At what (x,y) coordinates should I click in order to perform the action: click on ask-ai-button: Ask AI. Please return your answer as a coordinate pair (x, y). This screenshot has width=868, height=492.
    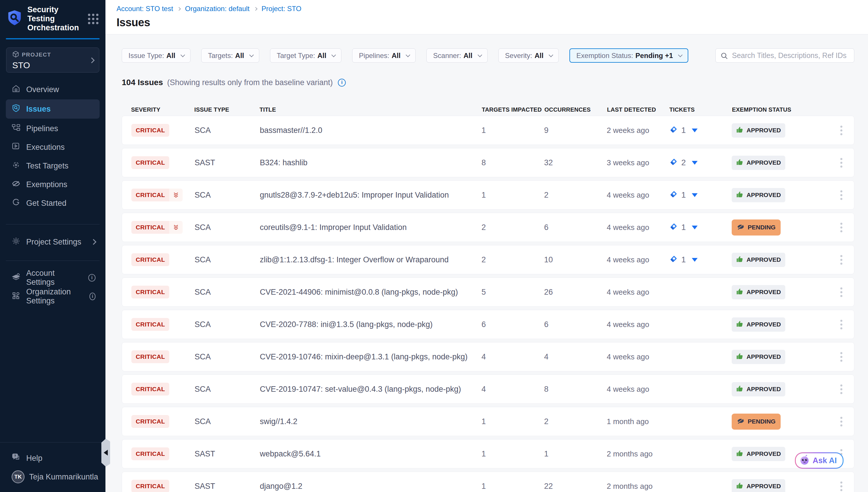
    Looking at the image, I should click on (819, 461).